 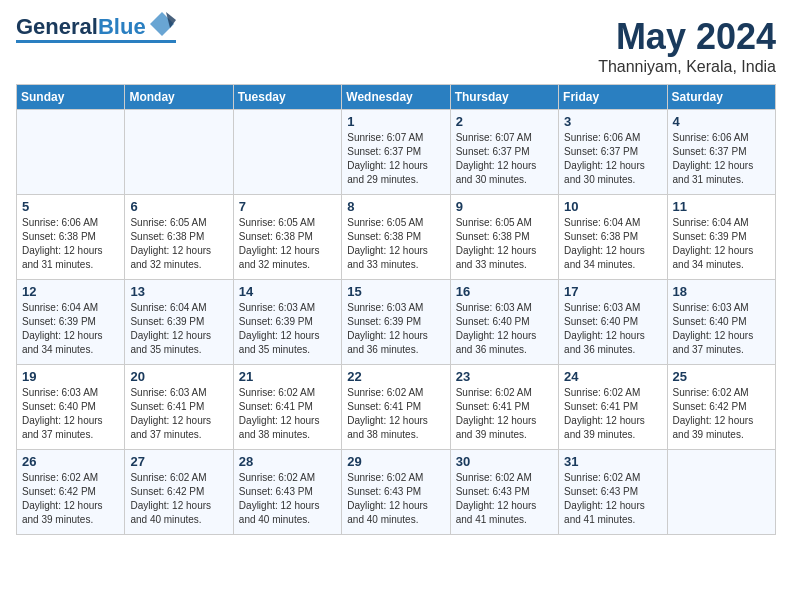 What do you see at coordinates (687, 67) in the screenshot?
I see `calendar-subtitle: Thanniyam, Kerala, India` at bounding box center [687, 67].